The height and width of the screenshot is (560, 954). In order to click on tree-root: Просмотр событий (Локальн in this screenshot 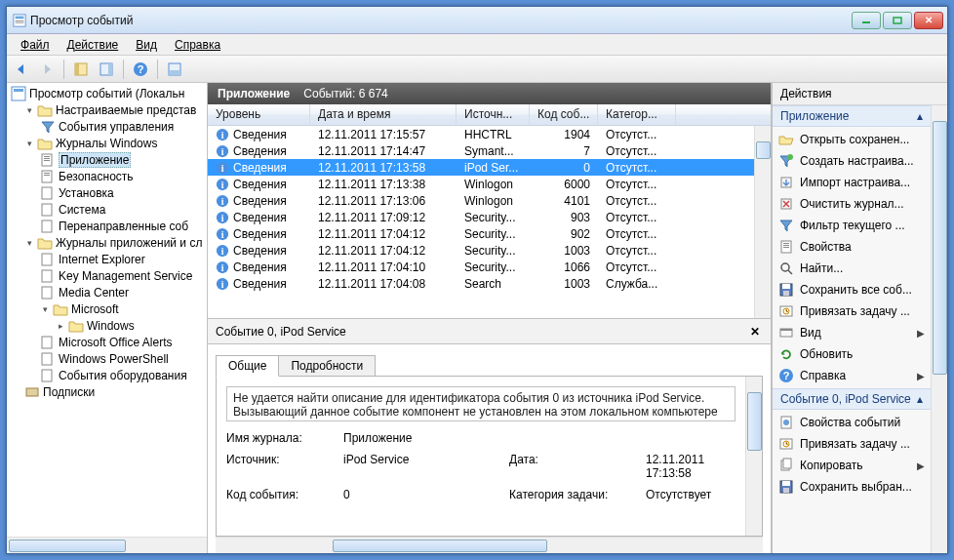, I will do `click(107, 94)`.